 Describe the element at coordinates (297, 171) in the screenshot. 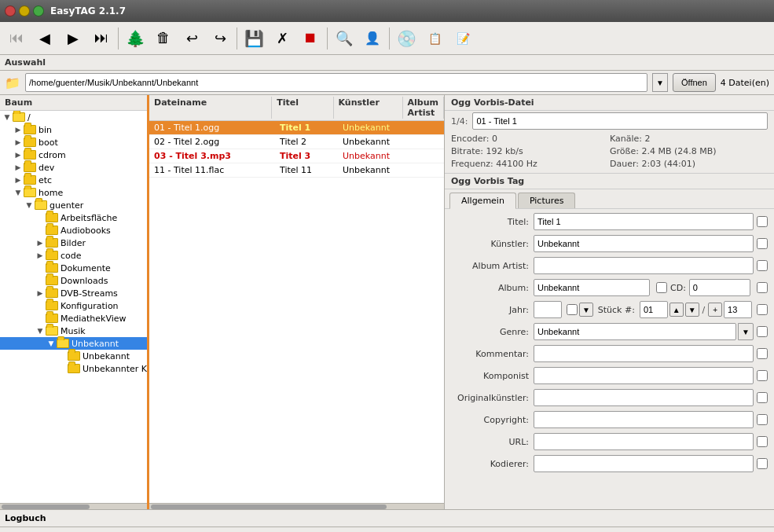

I see `file-row-4: 11 - Titel 11.flac Titel 11 Unbekannt` at that location.